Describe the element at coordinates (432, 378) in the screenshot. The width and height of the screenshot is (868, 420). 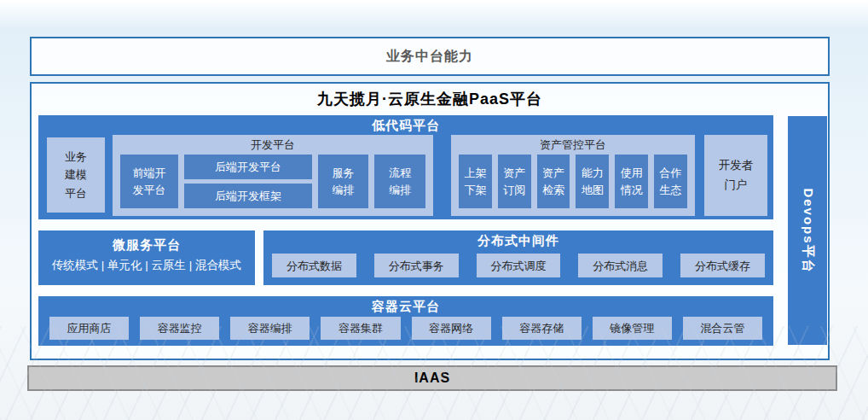
I see `iaas-bar: IAAS` at that location.